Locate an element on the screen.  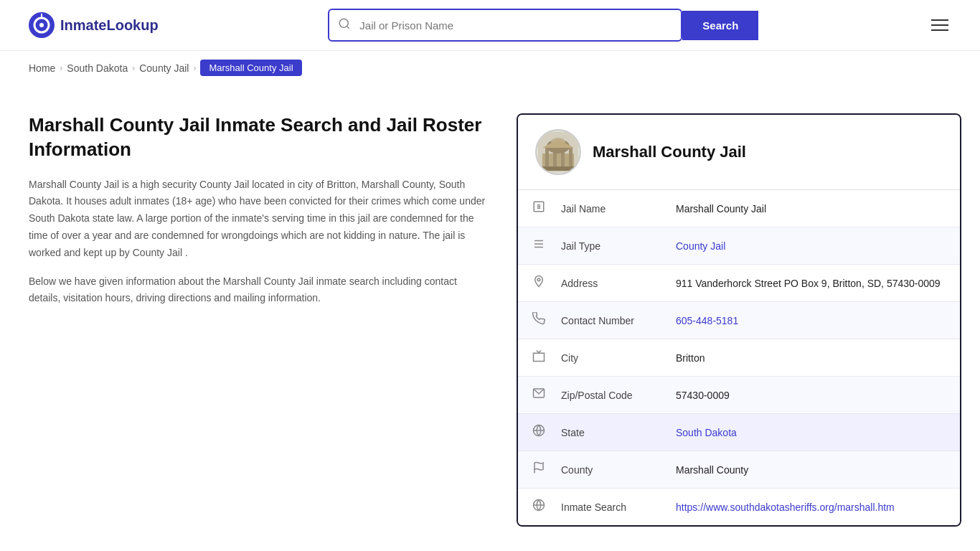
breadcrumb-current: Marshall County Jail is located at coordinates (251, 67).